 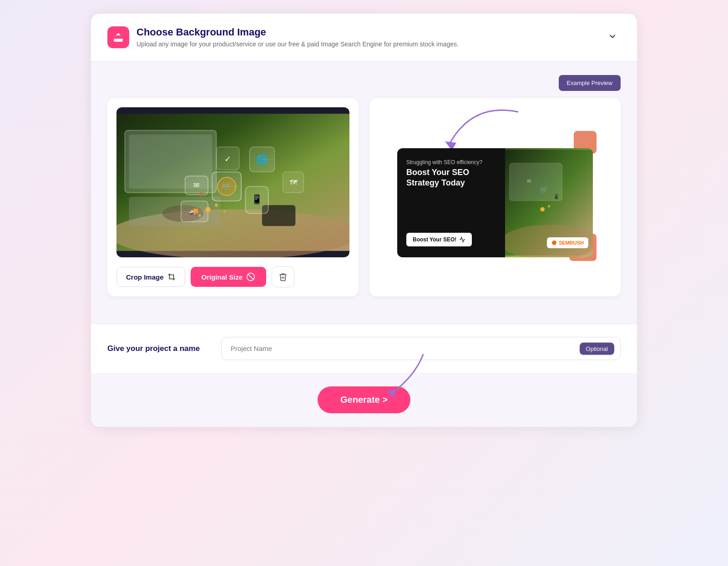 I want to click on ad-headline: Boost Your SEO Strategy Today, so click(x=451, y=178).